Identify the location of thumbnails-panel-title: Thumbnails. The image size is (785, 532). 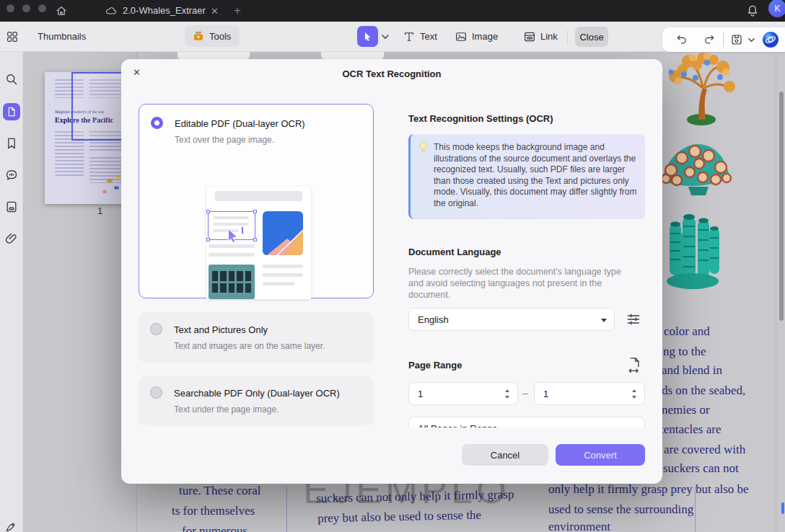
(62, 36).